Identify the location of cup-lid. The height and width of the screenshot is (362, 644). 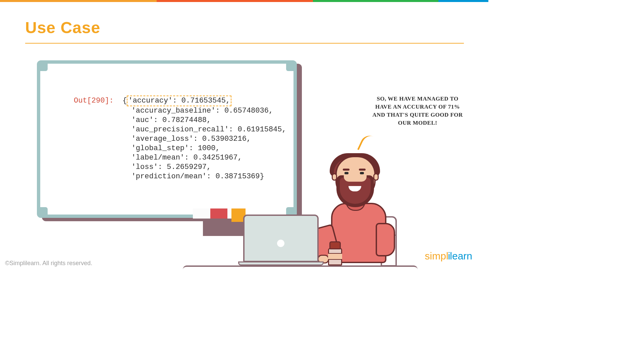
(335, 245).